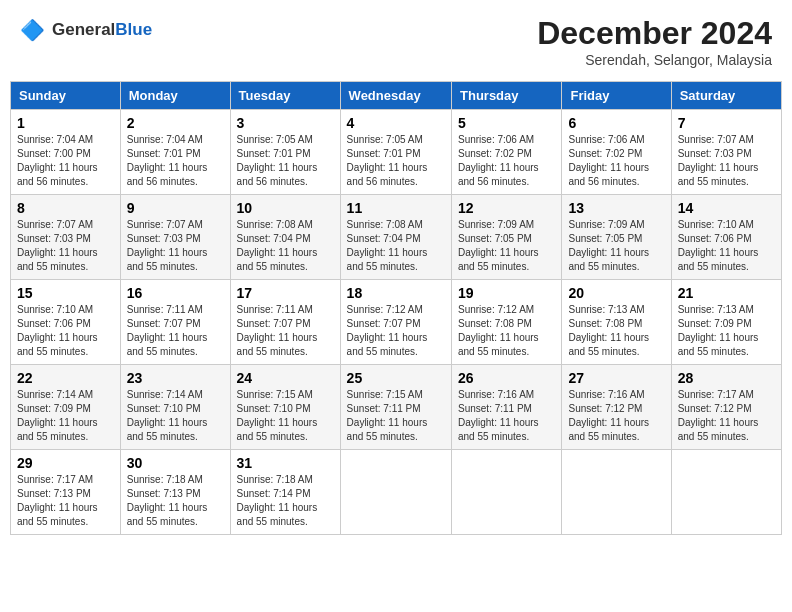  What do you see at coordinates (285, 322) in the screenshot?
I see `table-row: 17 Sunrise: 7:11 AMSunset: 7:07 PMDaylig…` at bounding box center [285, 322].